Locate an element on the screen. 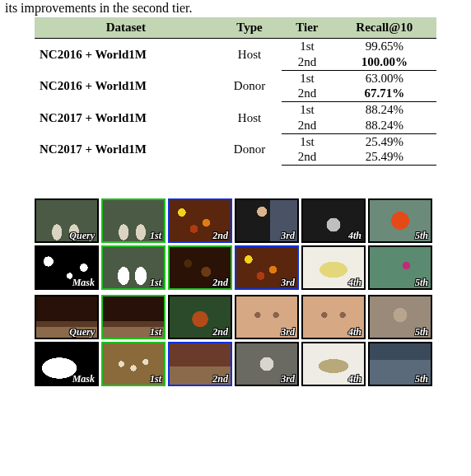 This screenshot has width=471, height=476. cell-recall: 99.65% is located at coordinates (385, 46).